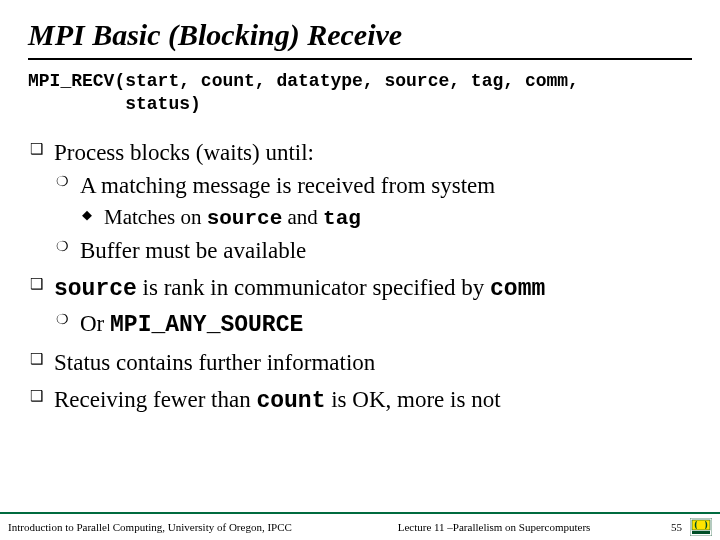 This screenshot has height=540, width=720. What do you see at coordinates (360, 59) in the screenshot?
I see `title-rule` at bounding box center [360, 59].